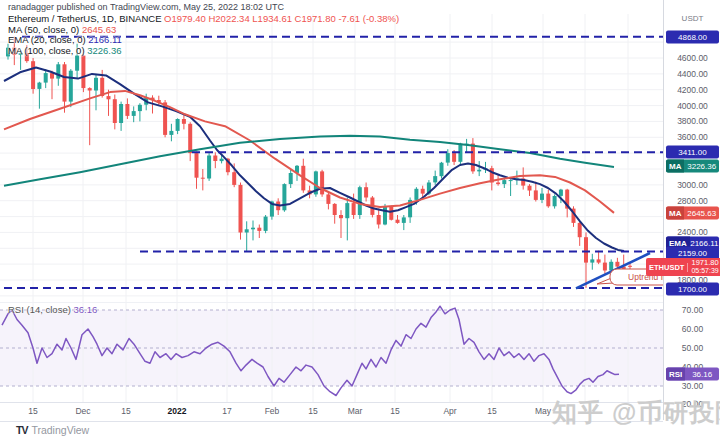 The image size is (720, 442). I want to click on axis-tag-4868-00: 4868.00, so click(692, 38).